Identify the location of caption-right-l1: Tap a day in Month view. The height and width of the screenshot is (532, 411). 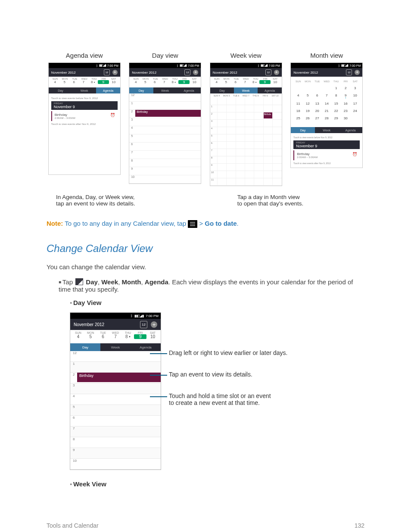
(269, 197).